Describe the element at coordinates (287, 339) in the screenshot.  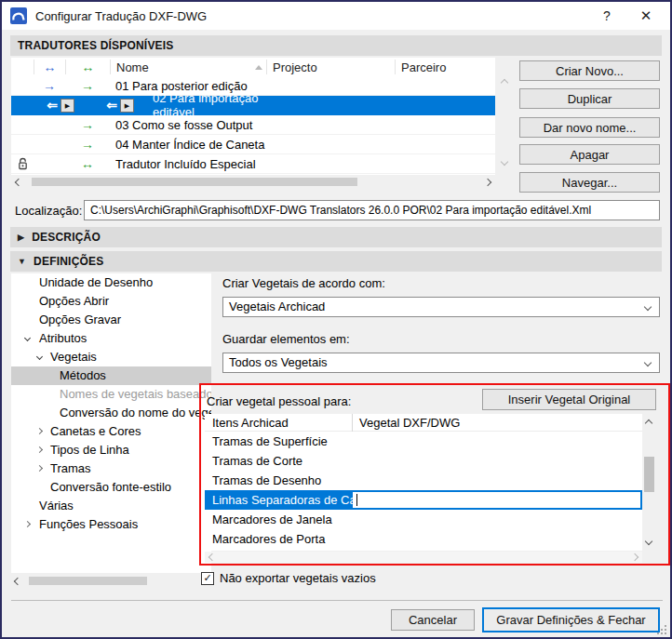
I see `save-elements-label: Guardar elementos em:` at that location.